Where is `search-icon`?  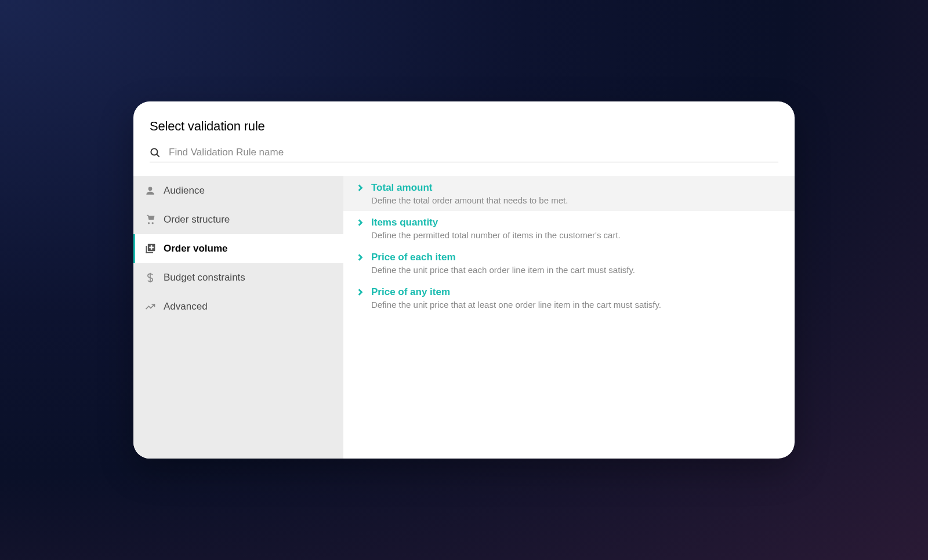 search-icon is located at coordinates (155, 153).